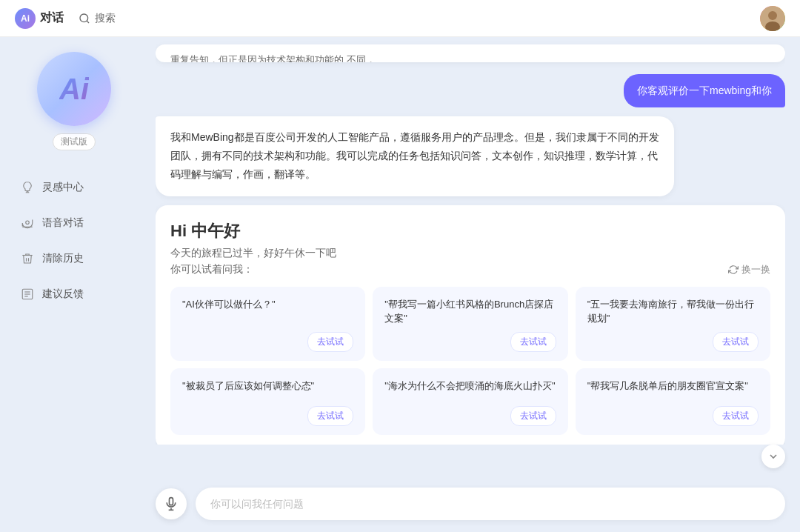  Describe the element at coordinates (74, 259) in the screenshot. I see `sidebar-item-clear: 清除历史` at that location.